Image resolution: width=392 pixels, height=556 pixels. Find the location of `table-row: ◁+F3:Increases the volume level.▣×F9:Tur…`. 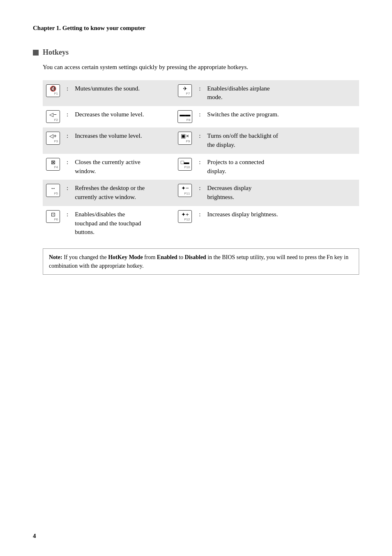

table-row: ◁+F3:Increases the volume level.▣×F9:Tur… is located at coordinates (201, 141).